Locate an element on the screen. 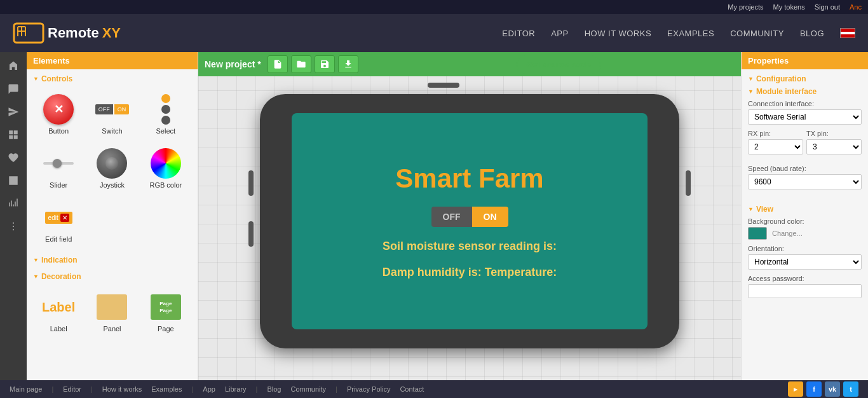 The image size is (868, 398). top-bar: My projects My tokens Sign out Anc is located at coordinates (434, 7).